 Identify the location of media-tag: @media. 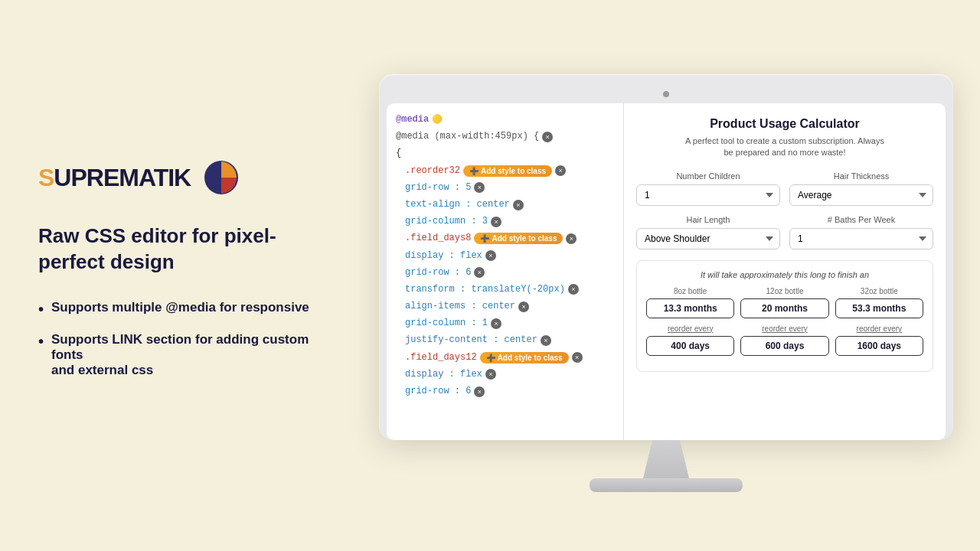
(412, 119).